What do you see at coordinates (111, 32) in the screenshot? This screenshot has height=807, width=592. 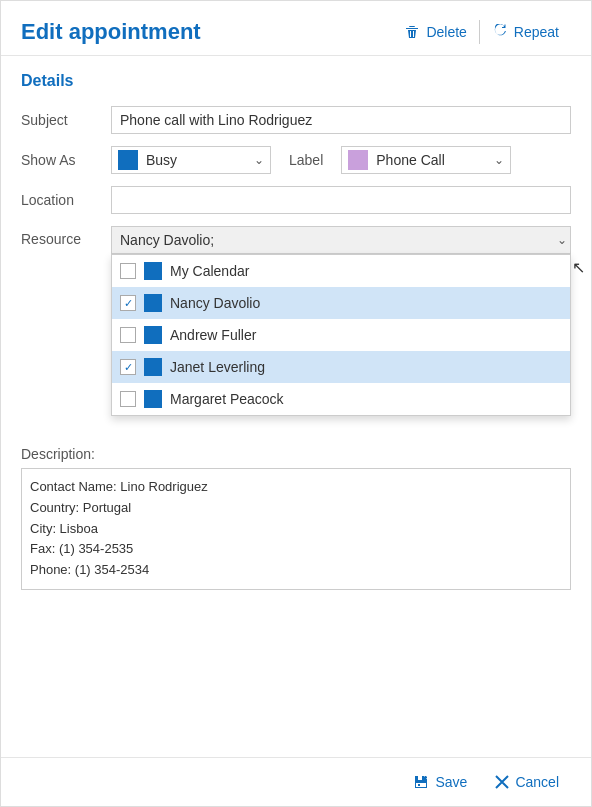 I see `dialog-title: Edit appointment` at bounding box center [111, 32].